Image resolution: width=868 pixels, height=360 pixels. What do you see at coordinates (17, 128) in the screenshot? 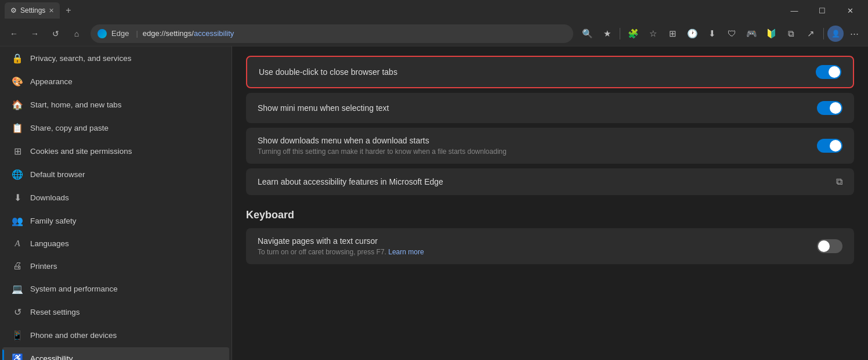
I see `share-copy-icon: 📋` at bounding box center [17, 128].